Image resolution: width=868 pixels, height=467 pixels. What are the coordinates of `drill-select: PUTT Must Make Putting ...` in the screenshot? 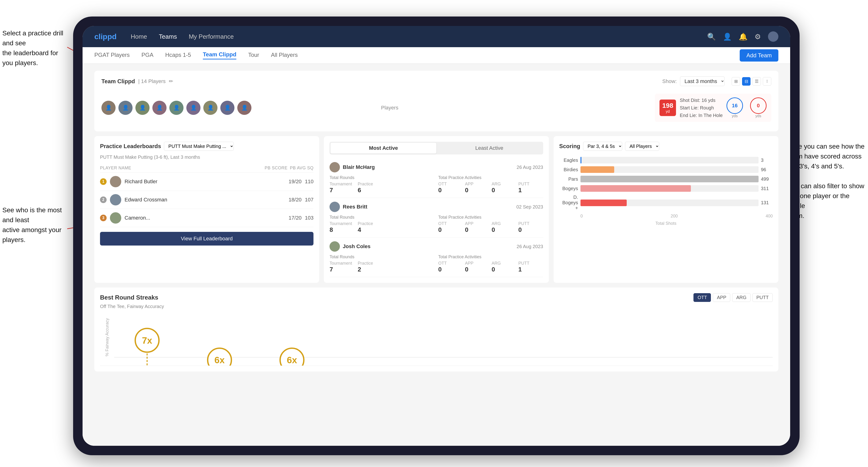 It's located at (199, 146).